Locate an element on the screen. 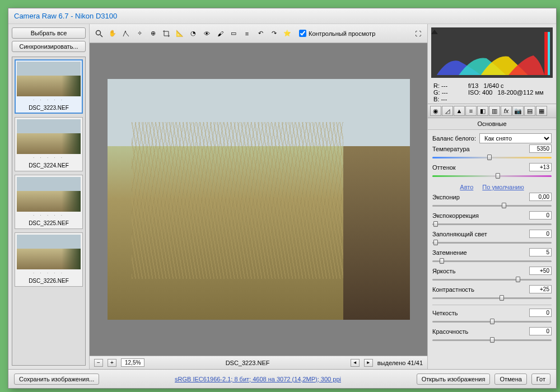 The width and height of the screenshot is (560, 392). wb-select: Как снято is located at coordinates (515, 138).